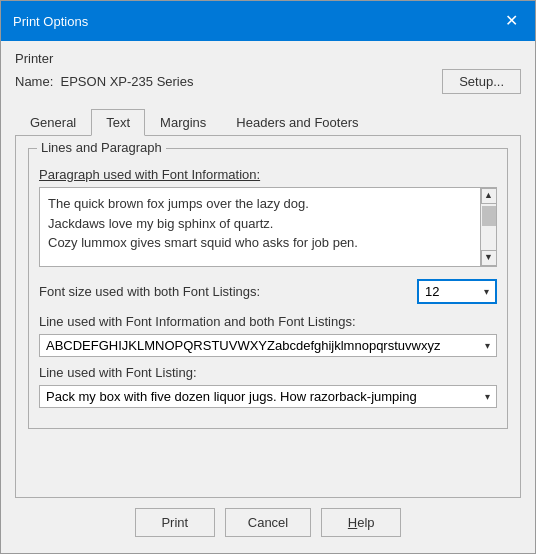  I want to click on tab-margins: Margins, so click(183, 122).